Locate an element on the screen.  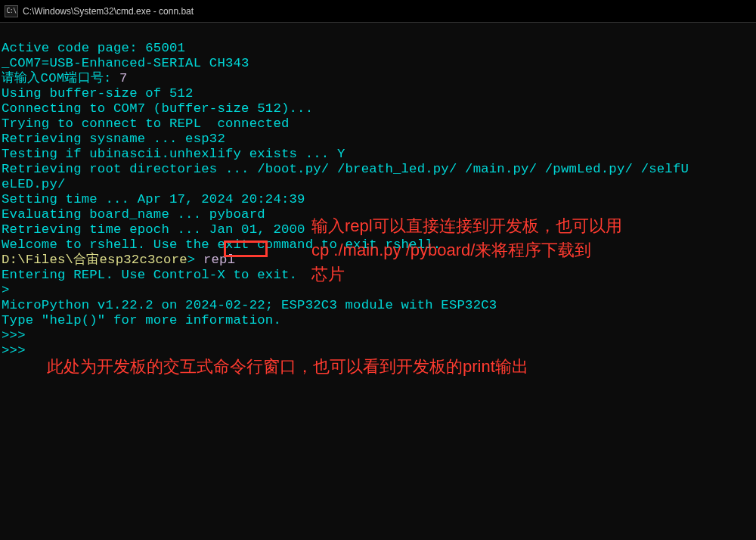
line: Trying to connect to REPL connected is located at coordinates (145, 124).